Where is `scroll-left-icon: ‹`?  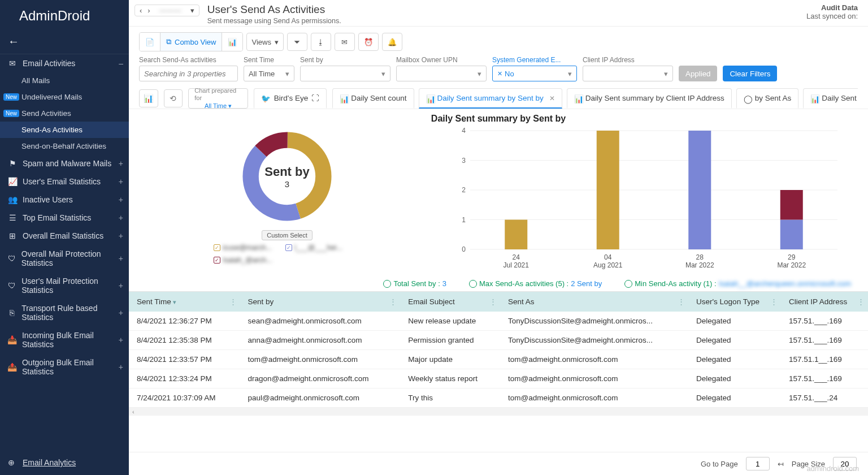 scroll-left-icon: ‹ is located at coordinates (133, 412).